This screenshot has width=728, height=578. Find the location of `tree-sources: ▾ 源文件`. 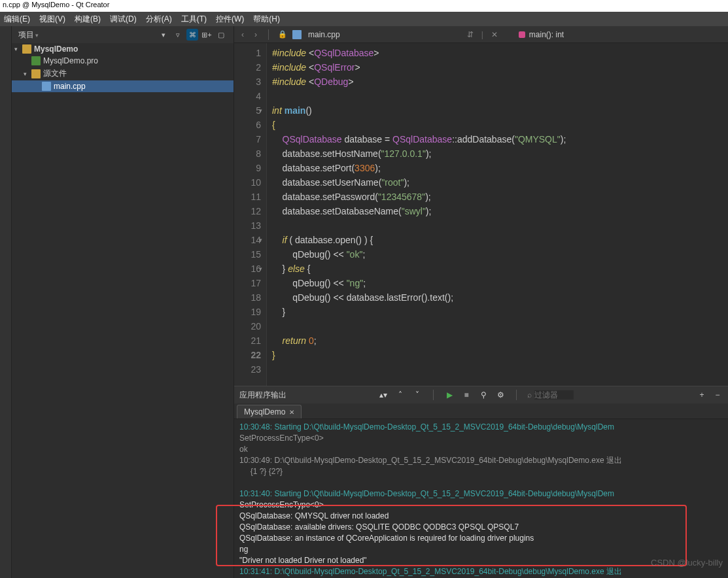

tree-sources: ▾ 源文件 is located at coordinates (123, 73).